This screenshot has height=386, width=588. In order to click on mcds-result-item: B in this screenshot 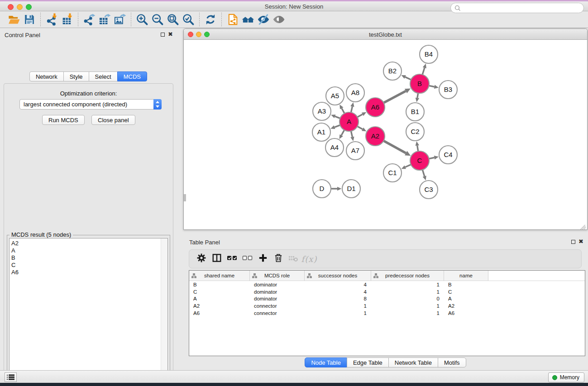, I will do `click(89, 258)`.